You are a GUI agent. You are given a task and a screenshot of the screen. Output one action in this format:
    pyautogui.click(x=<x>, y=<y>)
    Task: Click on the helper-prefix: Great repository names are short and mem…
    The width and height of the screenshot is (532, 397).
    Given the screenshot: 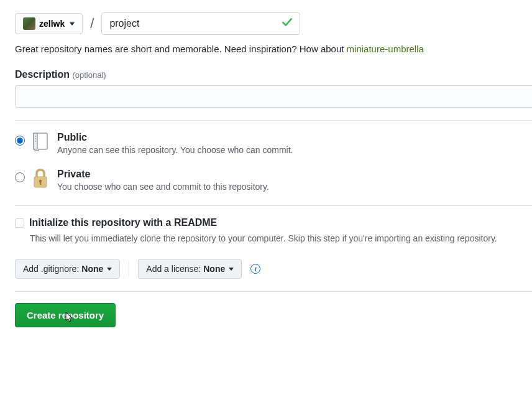 What is the action you would take?
    pyautogui.click(x=181, y=49)
    